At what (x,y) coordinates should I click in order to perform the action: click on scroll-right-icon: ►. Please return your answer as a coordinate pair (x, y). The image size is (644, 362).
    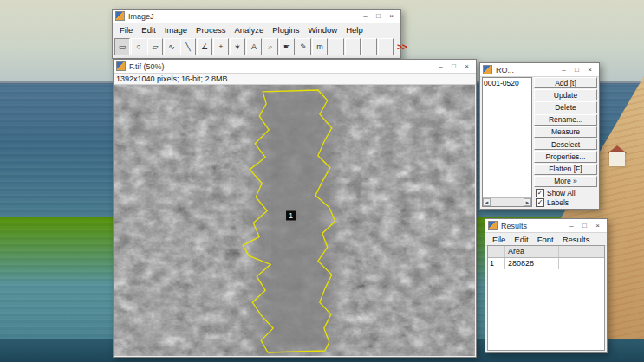
    Looking at the image, I should click on (527, 203).